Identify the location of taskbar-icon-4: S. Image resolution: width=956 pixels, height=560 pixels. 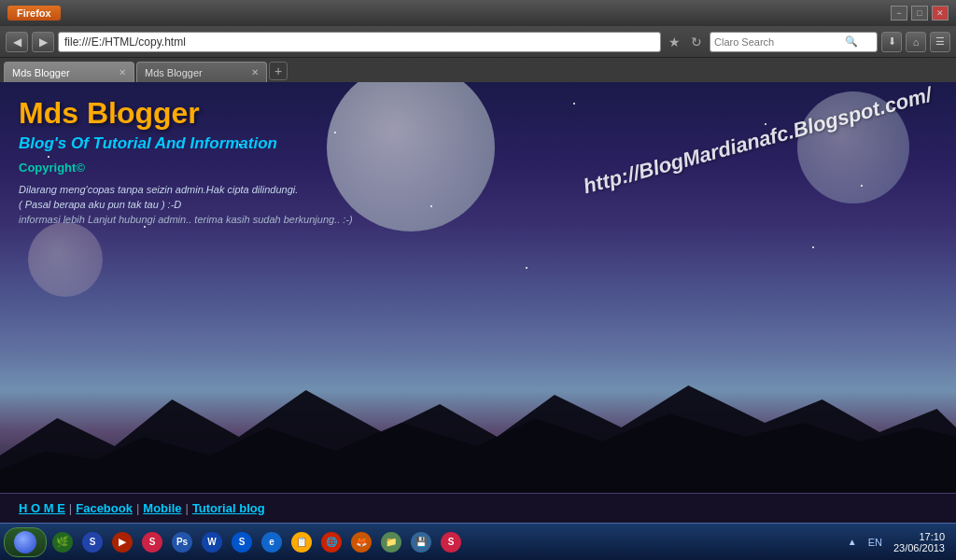
(152, 542).